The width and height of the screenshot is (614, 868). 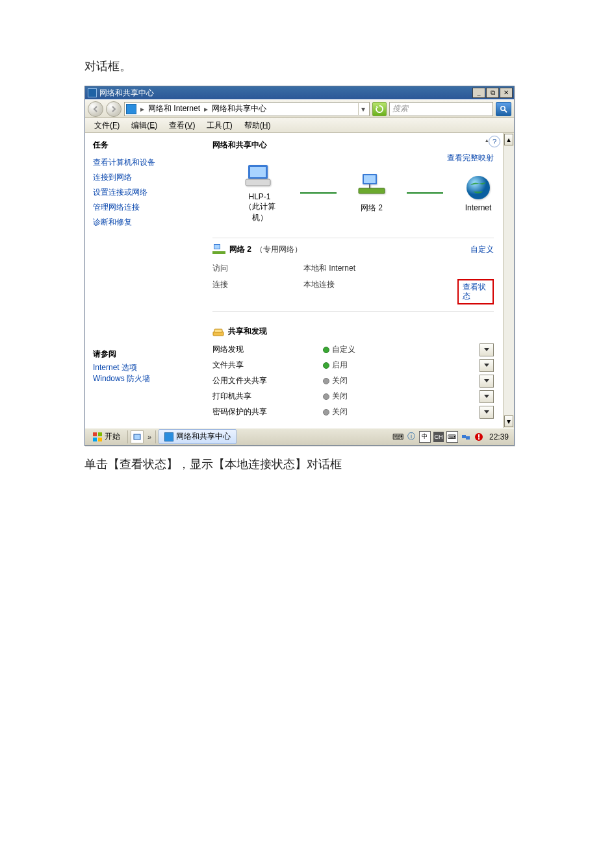 I want to click on connection-label: 连接, so click(x=258, y=292).